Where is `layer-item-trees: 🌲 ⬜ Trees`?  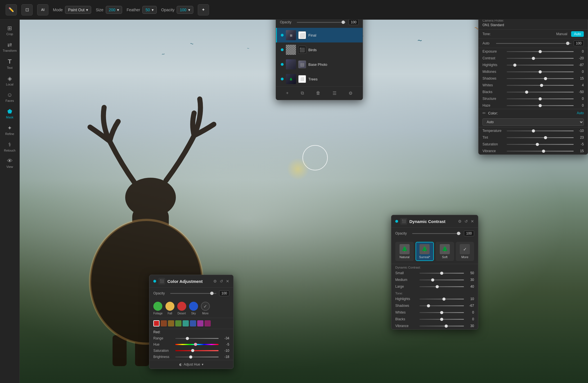 layer-item-trees: 🌲 ⬜ Trees is located at coordinates (319, 79).